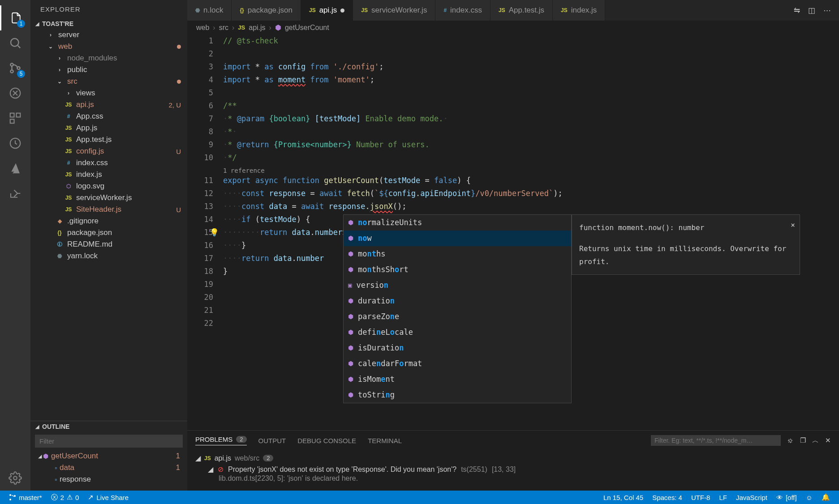  Describe the element at coordinates (109, 105) in the screenshot. I see `file-item: JSapi.js2, U` at that location.